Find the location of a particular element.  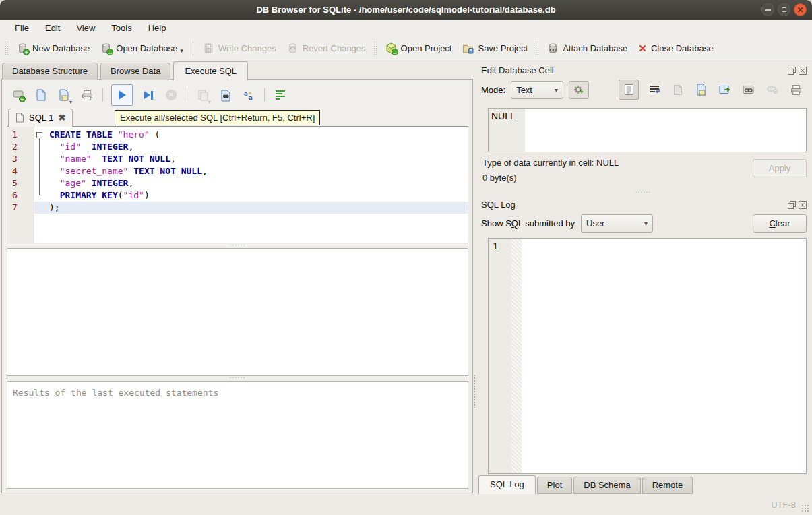

open-sql-file-button is located at coordinates (41, 95).